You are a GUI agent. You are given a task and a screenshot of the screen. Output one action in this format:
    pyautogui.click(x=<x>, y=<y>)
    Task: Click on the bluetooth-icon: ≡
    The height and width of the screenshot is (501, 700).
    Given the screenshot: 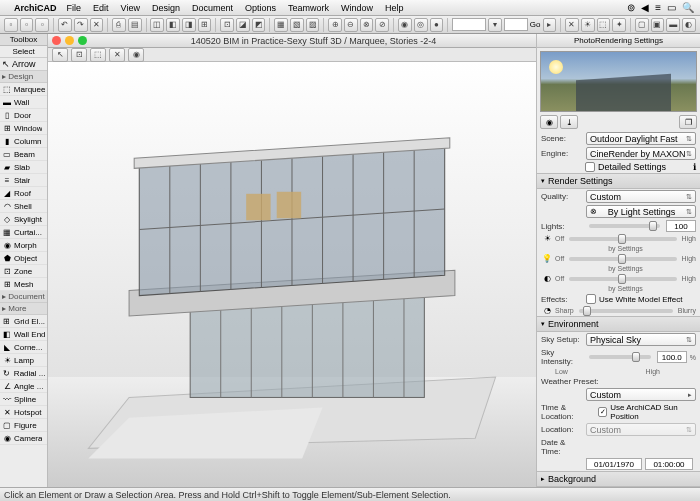 What is the action you would take?
    pyautogui.click(x=658, y=8)
    